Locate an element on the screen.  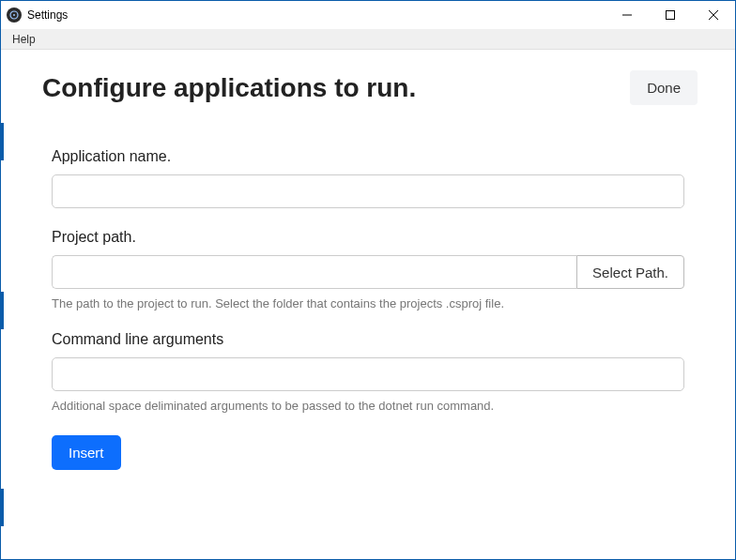
header-row: Configure applications to run. Done is located at coordinates (368, 86).